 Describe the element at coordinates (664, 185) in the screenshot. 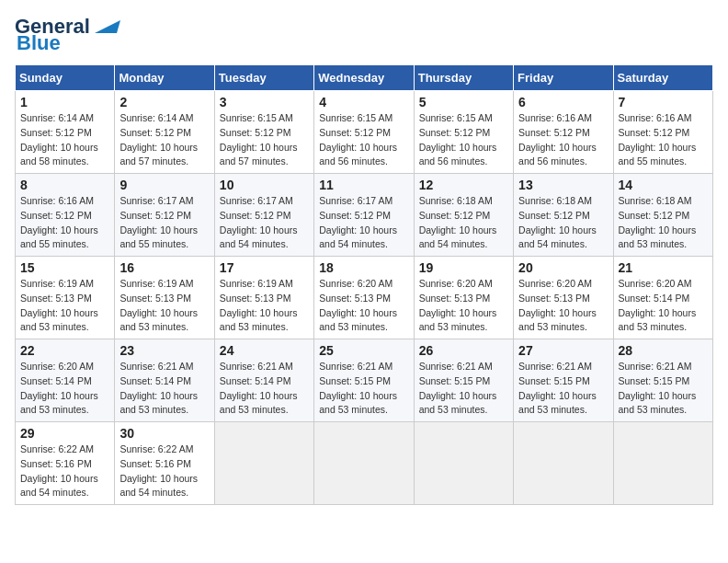

I see `day-number: 14` at that location.